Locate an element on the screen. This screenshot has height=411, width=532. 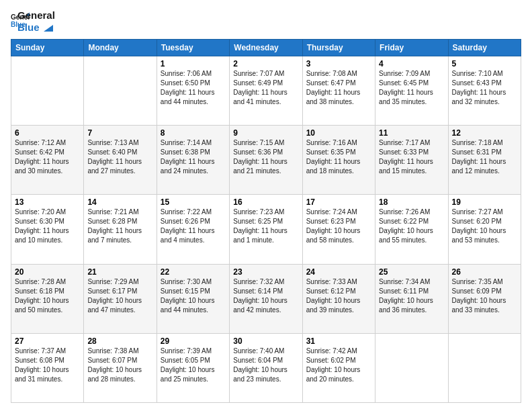
day-info: Sunrise: 7:06 AM Sunset: 6:50 PM Dayligh… is located at coordinates (193, 88).